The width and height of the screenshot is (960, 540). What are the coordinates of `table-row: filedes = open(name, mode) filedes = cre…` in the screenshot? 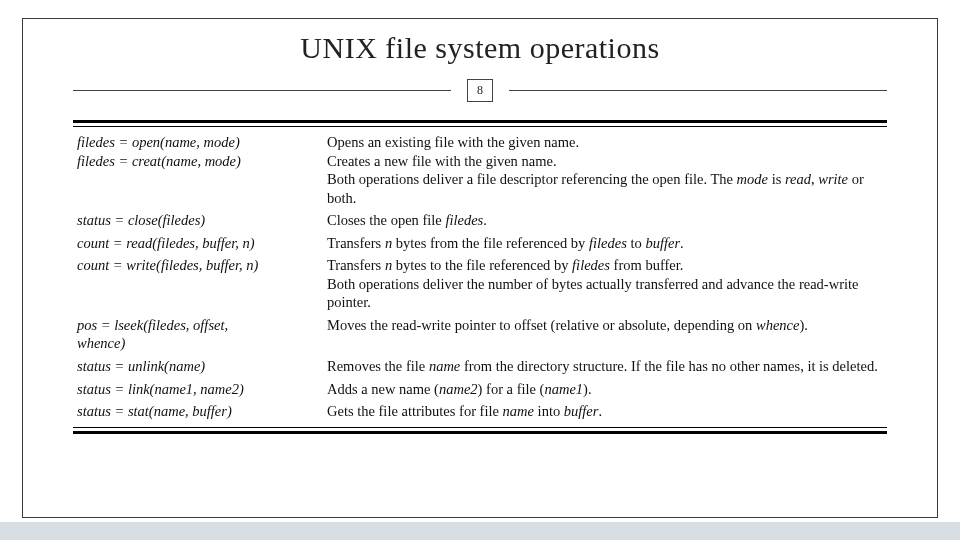 It's located at (480, 170).